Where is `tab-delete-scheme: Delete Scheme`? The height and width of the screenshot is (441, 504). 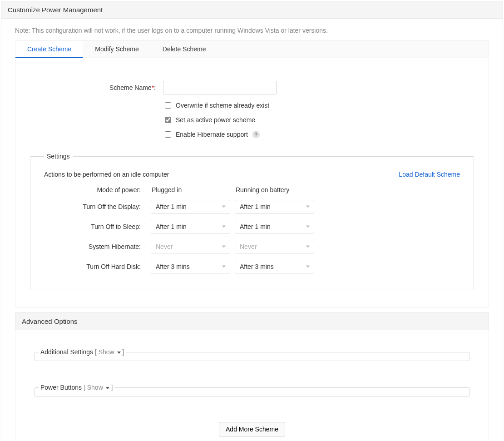
tab-delete-scheme: Delete Scheme is located at coordinates (184, 49).